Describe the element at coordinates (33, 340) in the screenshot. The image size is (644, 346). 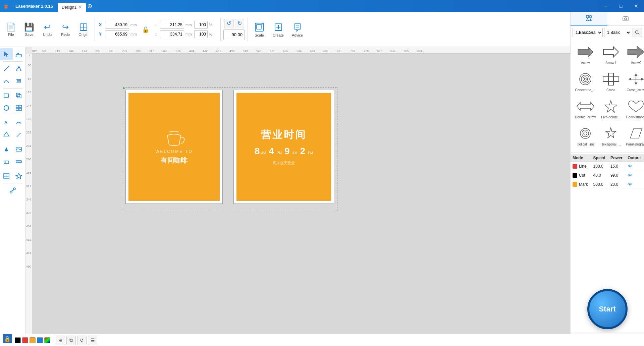
I see `color-palette` at that location.